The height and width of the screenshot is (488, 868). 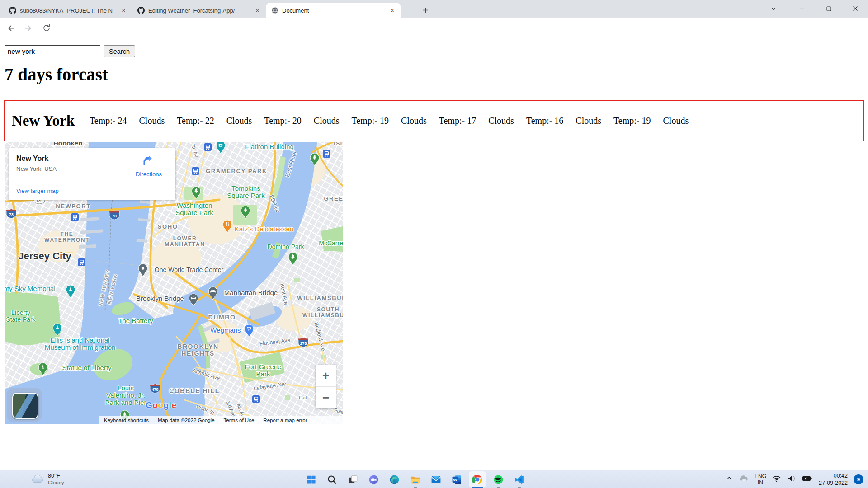 What do you see at coordinates (136, 321) in the screenshot?
I see `map-label: The Battery` at bounding box center [136, 321].